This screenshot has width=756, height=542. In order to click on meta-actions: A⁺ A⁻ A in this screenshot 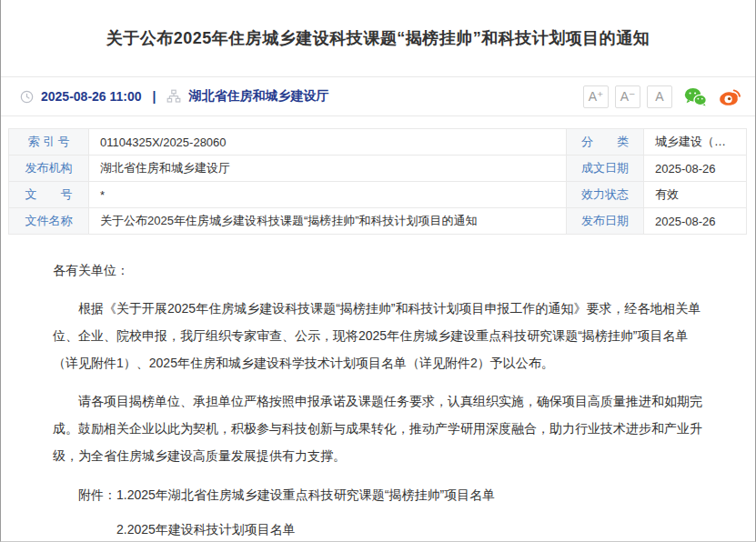, I will do `click(662, 96)`.